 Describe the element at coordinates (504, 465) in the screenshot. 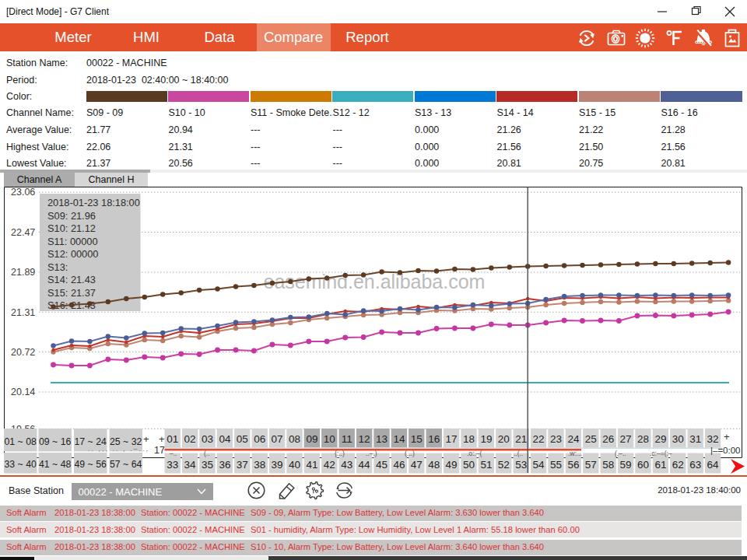

I see `svg-text: 52` at that location.